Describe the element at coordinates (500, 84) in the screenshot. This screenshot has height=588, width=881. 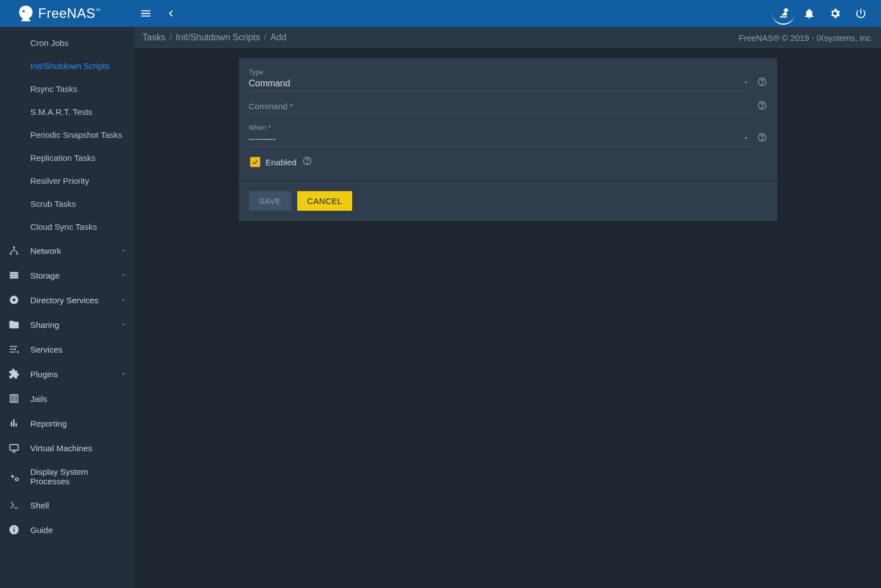
I see `type-value: Command` at that location.